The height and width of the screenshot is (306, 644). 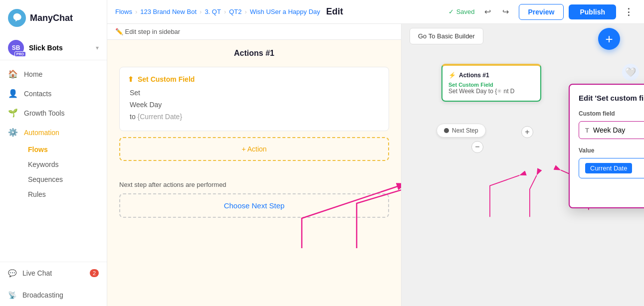 What do you see at coordinates (255, 105) in the screenshot?
I see `action-line-2: Week Day` at bounding box center [255, 105].